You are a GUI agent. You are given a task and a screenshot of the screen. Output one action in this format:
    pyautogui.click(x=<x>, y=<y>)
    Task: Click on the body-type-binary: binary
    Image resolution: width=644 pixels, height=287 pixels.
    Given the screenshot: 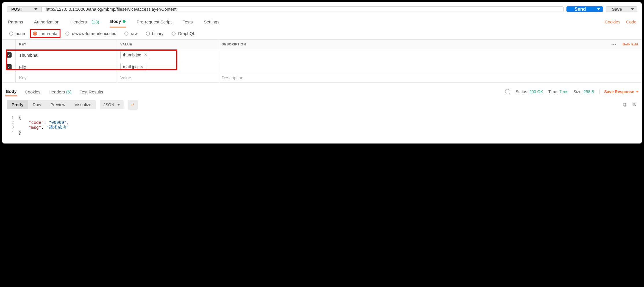 What is the action you would take?
    pyautogui.click(x=155, y=34)
    